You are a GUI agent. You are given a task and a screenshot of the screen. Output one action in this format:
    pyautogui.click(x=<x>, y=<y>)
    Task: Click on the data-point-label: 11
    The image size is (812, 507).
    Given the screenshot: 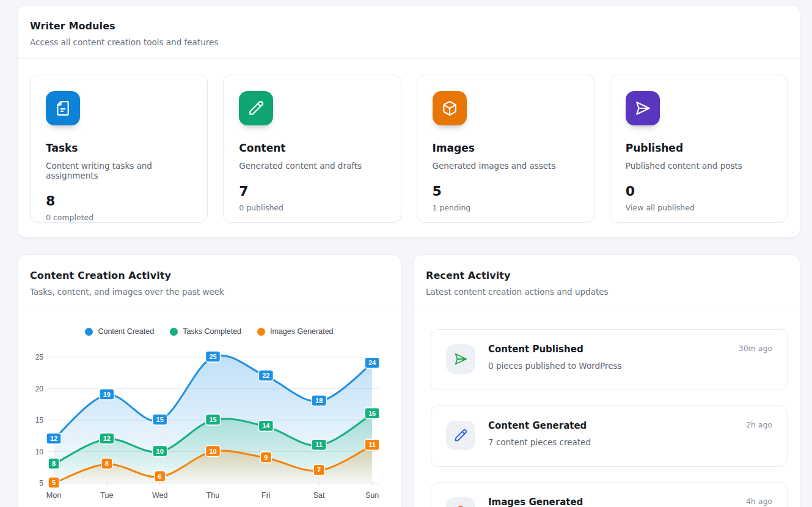 What is the action you would take?
    pyautogui.click(x=319, y=445)
    